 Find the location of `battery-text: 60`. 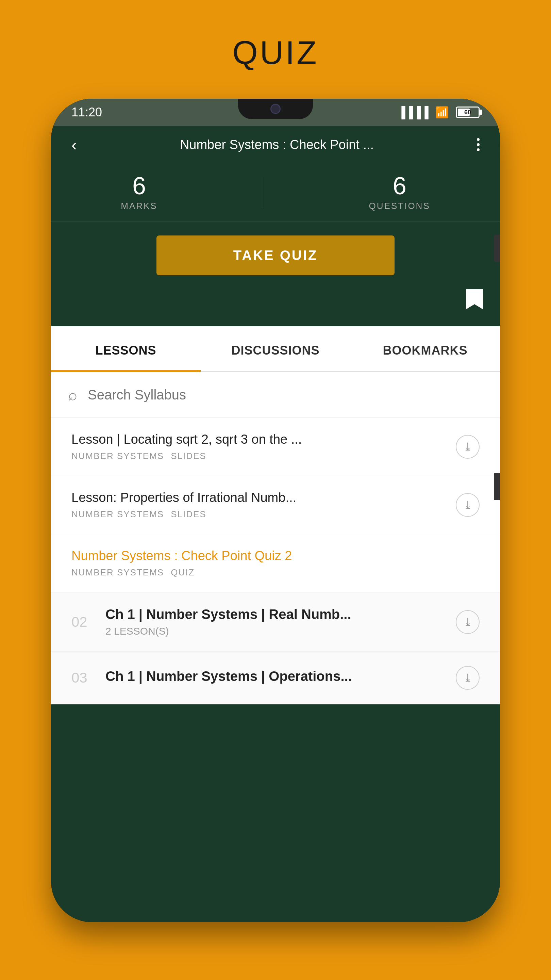

battery-text: 60 is located at coordinates (468, 113).